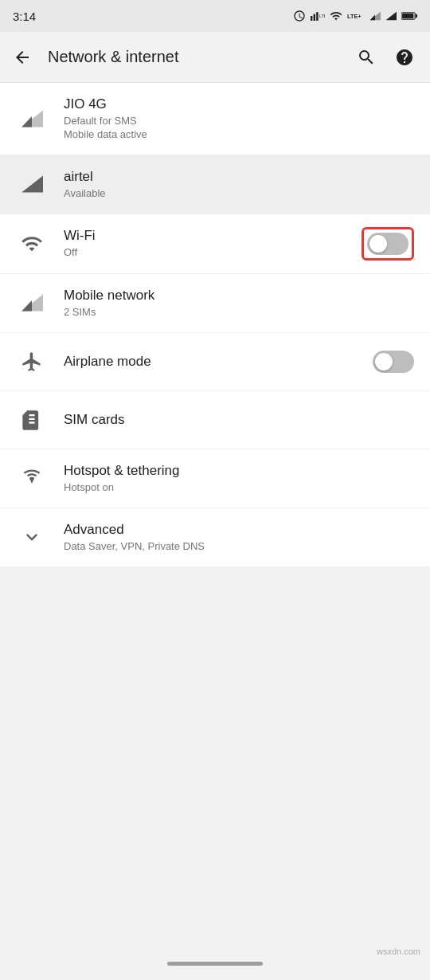 Image resolution: width=430 pixels, height=980 pixels. What do you see at coordinates (239, 547) in the screenshot?
I see `advanced-subtitle: Data Saver, VPN, Private DNS` at bounding box center [239, 547].